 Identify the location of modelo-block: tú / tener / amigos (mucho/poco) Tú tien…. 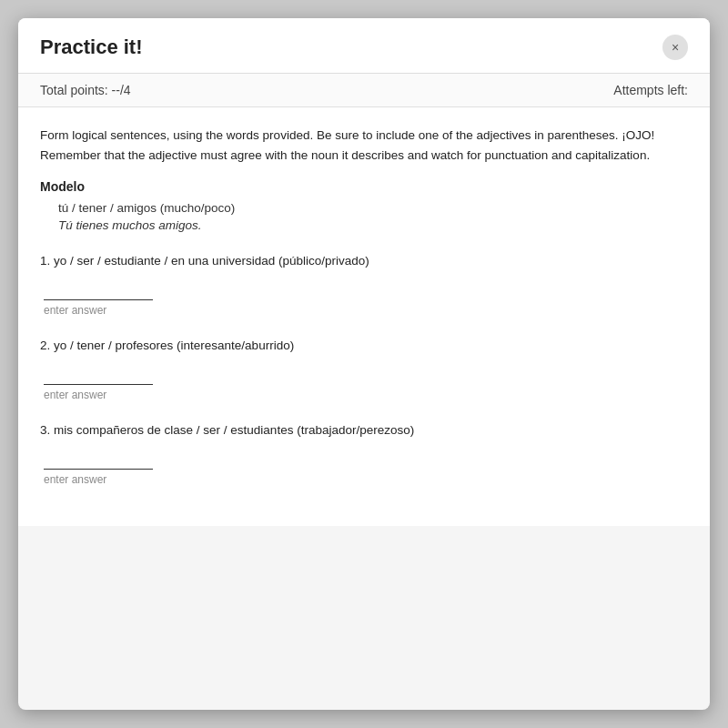
(373, 217).